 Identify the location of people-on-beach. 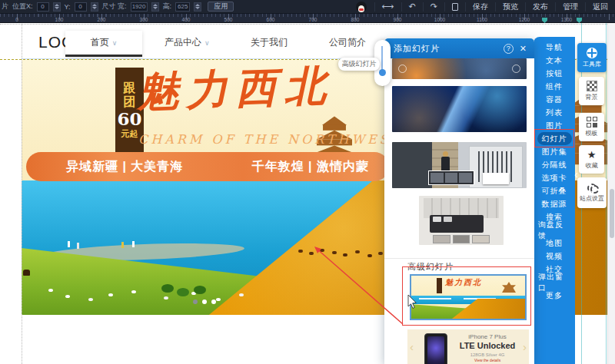
(69, 244).